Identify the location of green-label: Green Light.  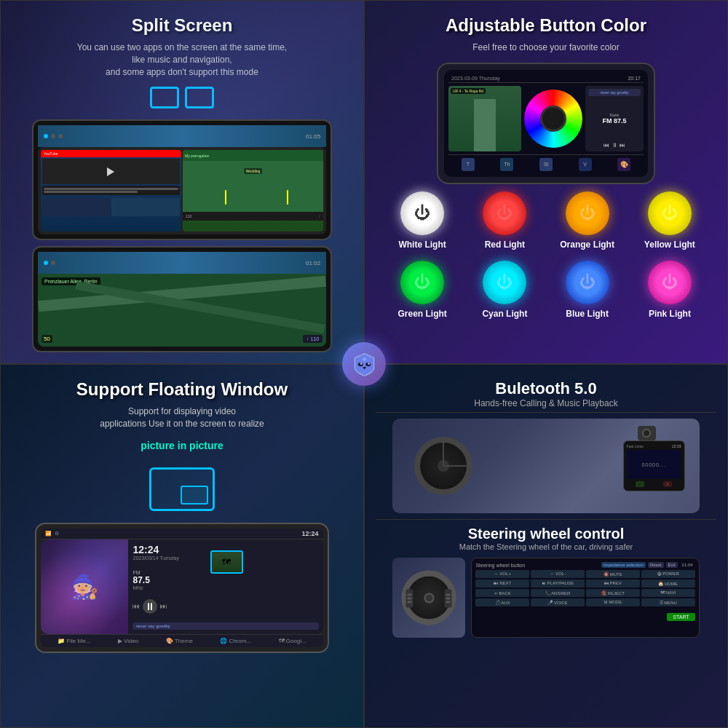
(422, 314).